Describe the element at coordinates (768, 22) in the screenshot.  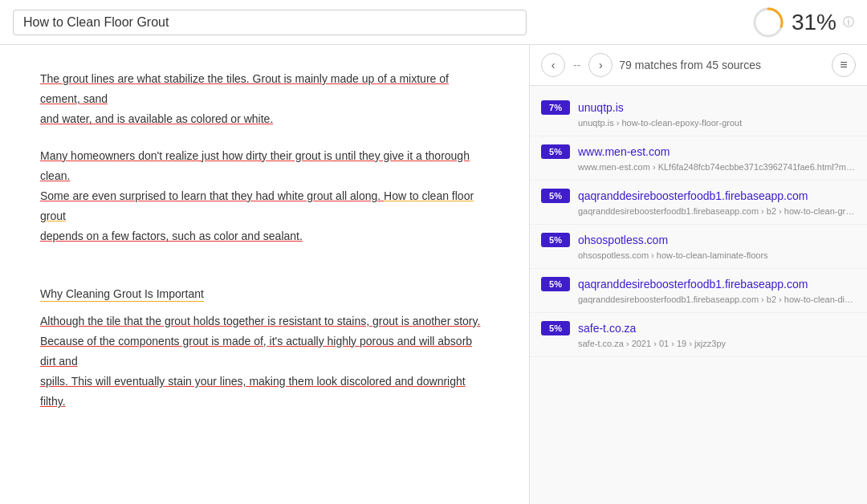
I see `progress-circle` at that location.